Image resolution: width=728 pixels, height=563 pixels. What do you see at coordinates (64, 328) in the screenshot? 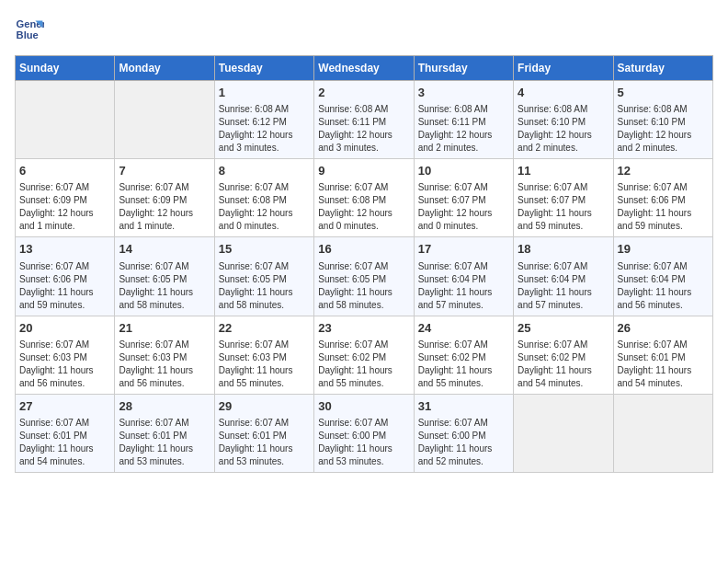
I see `day-number: 20` at bounding box center [64, 328].